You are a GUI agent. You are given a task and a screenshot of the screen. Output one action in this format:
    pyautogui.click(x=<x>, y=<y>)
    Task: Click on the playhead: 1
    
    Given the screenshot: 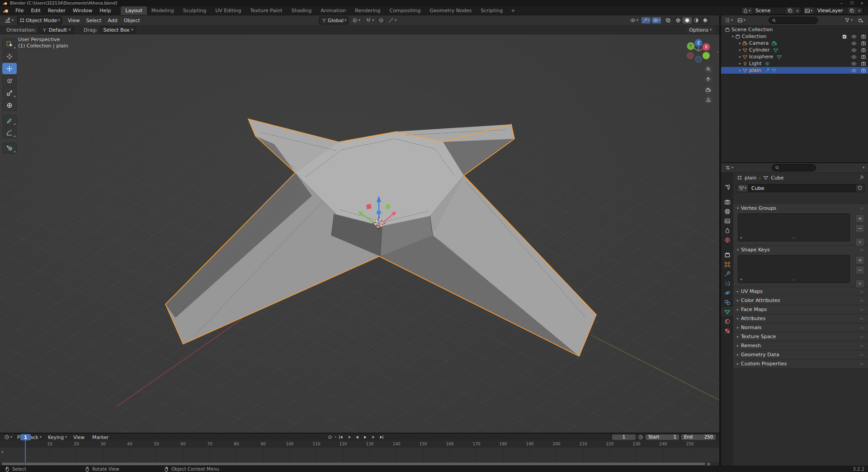 What is the action you would take?
    pyautogui.click(x=25, y=437)
    